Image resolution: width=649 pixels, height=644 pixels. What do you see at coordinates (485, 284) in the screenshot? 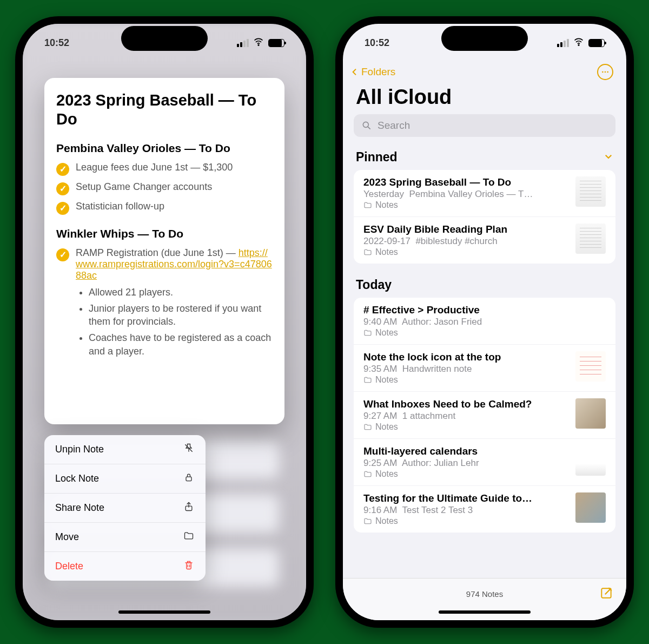
I see `section-today: Today` at bounding box center [485, 284].